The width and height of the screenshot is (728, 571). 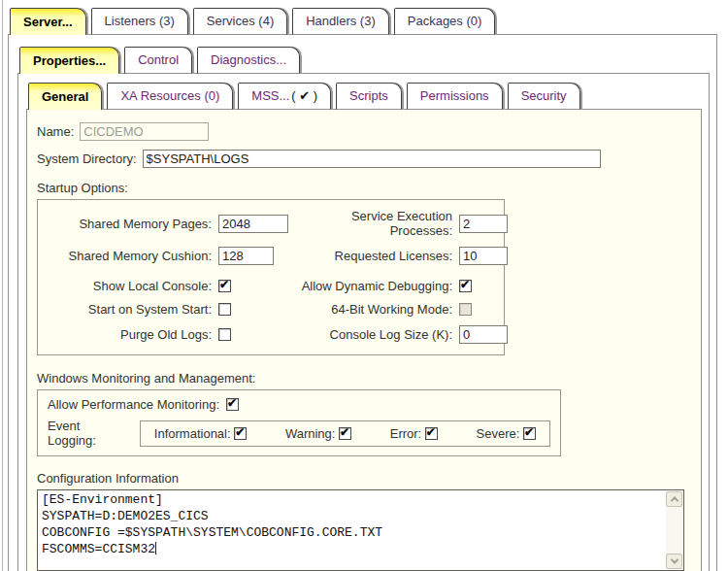 What do you see at coordinates (65, 96) in the screenshot?
I see `tab-general: General` at bounding box center [65, 96].